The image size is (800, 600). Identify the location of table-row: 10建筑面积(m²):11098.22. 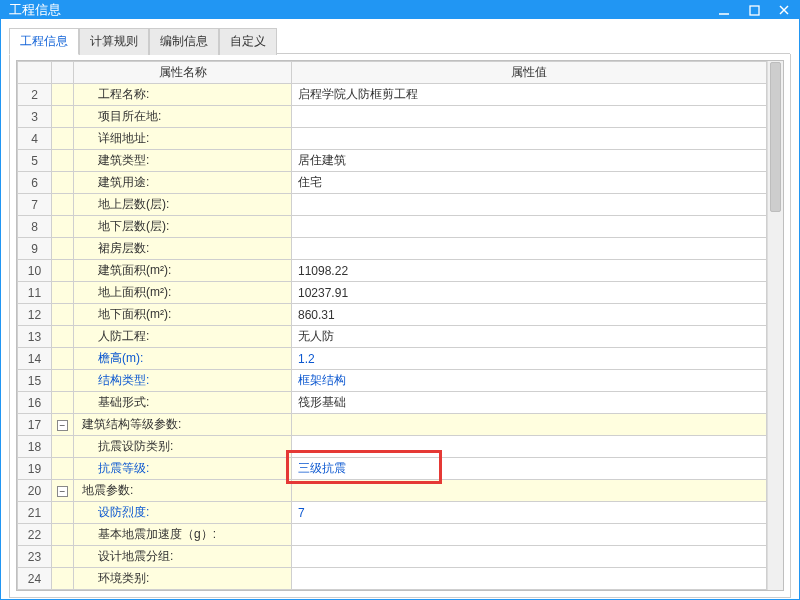
(392, 271).